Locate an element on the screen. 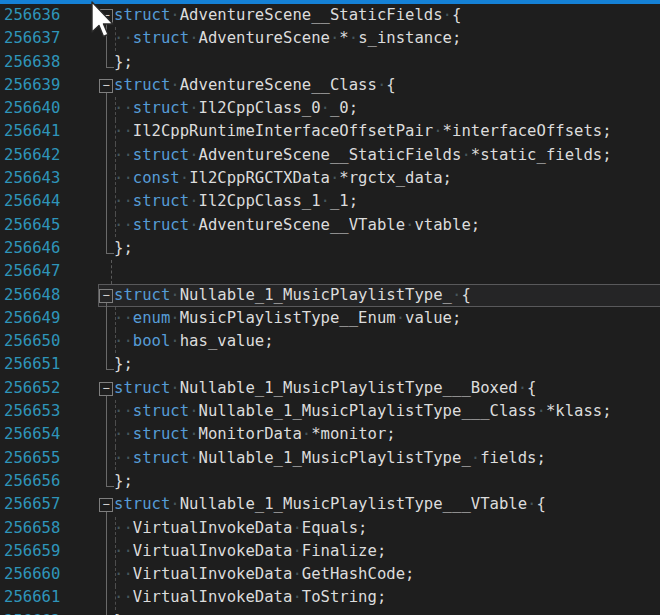  token-identifier: _0; is located at coordinates (344, 108).